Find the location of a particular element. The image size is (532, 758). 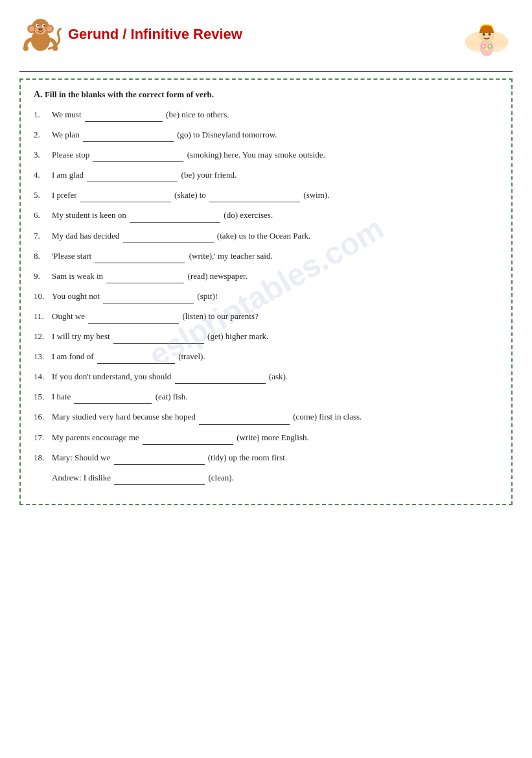

question-number: 16. is located at coordinates (43, 418).